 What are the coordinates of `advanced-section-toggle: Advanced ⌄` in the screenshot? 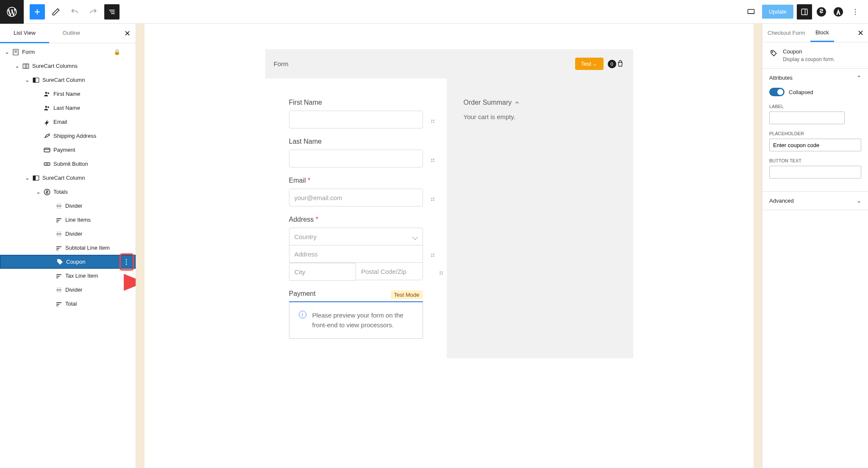 It's located at (815, 201).